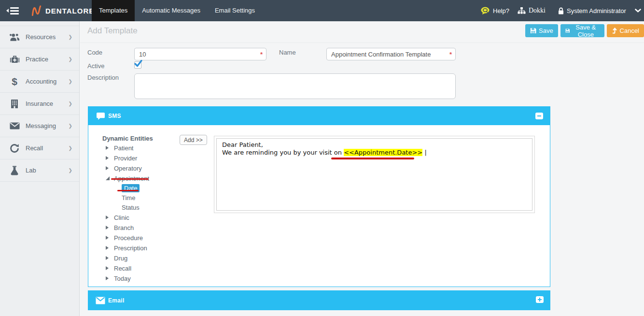 This screenshot has width=644, height=316. What do you see at coordinates (235, 11) in the screenshot?
I see `tab-email-settings: Email Settings` at bounding box center [235, 11].